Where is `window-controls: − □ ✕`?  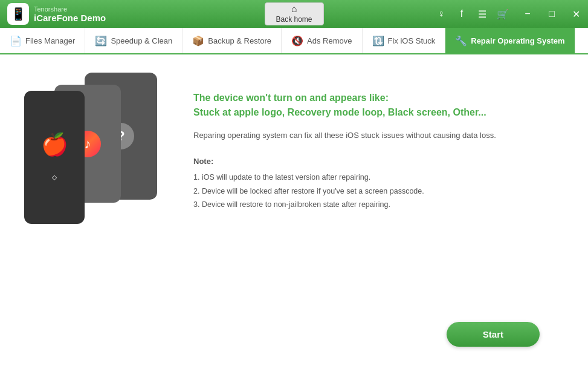 window-controls: − □ ✕ is located at coordinates (552, 14).